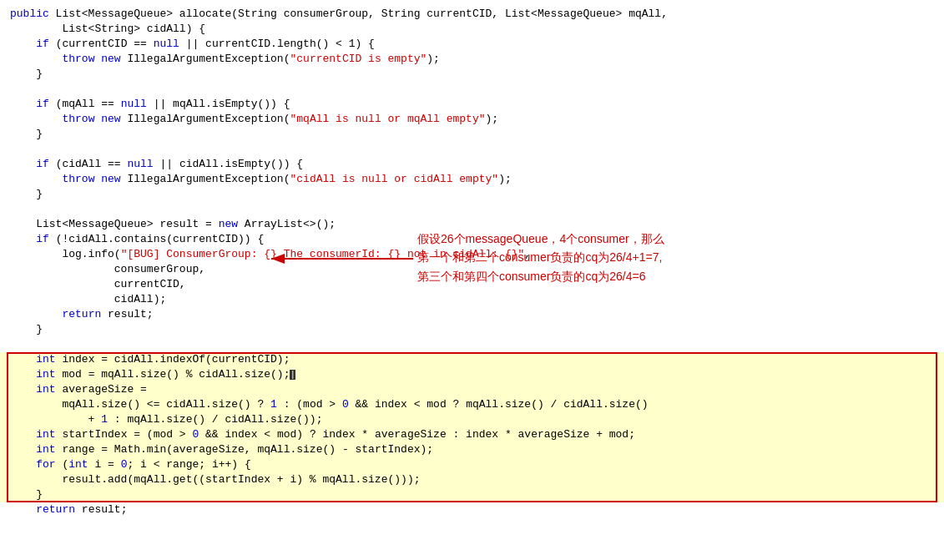 This screenshot has height=560, width=944. Describe the element at coordinates (541, 239) in the screenshot. I see `annotation-line-1: 假设26个messageQueue，4个consumer，那么` at that location.